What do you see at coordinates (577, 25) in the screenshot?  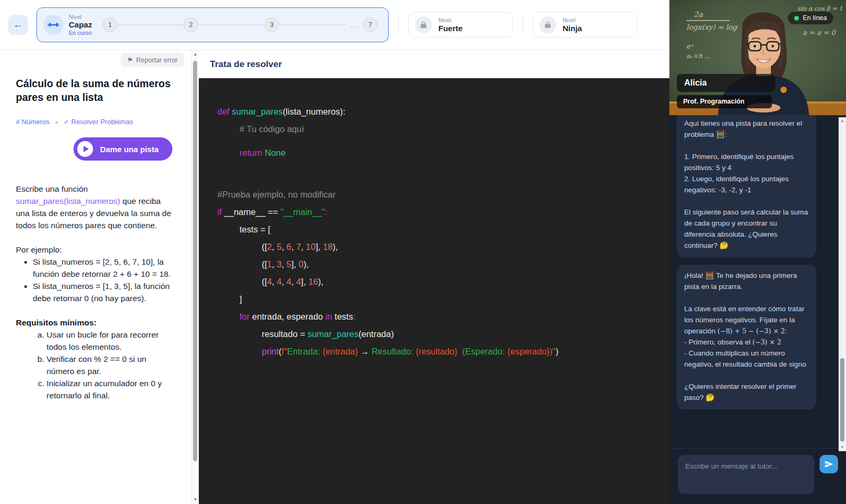 I see `level-text-block: Nivel Ninja` at bounding box center [577, 25].